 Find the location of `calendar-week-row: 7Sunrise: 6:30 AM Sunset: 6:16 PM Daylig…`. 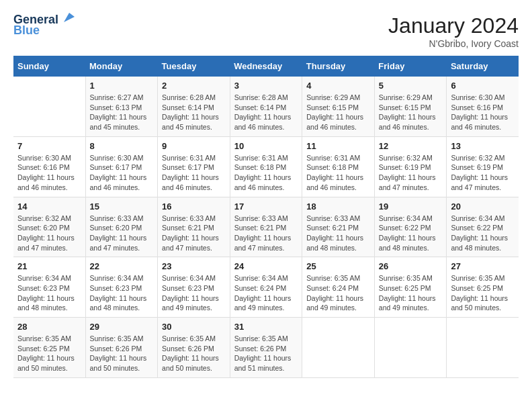

calendar-week-row: 7Sunrise: 6:30 AM Sunset: 6:16 PM Daylig… is located at coordinates (266, 167).